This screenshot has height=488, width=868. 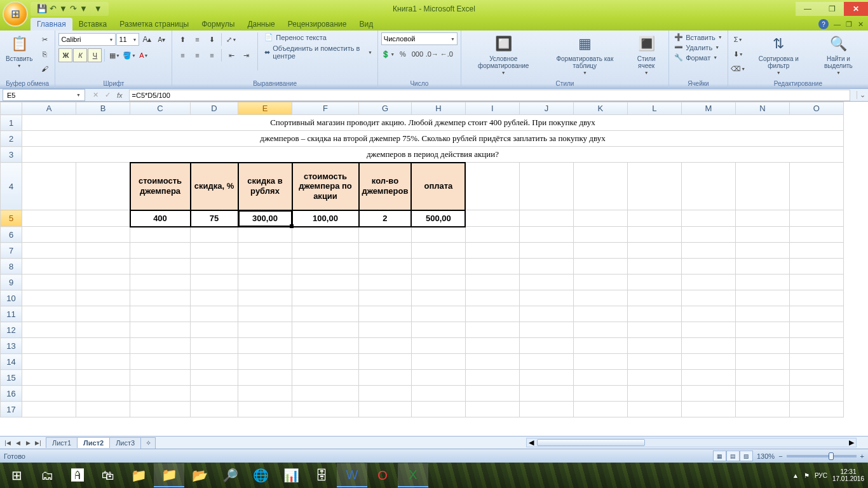 What do you see at coordinates (246, 55) in the screenshot?
I see `increase-indent-icon: ⇥` at bounding box center [246, 55].